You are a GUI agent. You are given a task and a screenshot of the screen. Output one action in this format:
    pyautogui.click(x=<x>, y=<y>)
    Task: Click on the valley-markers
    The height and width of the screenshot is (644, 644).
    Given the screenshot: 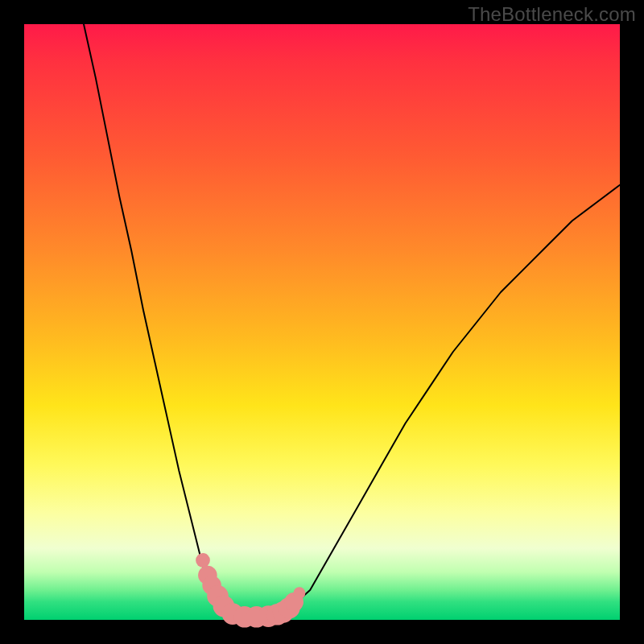 What is the action you would take?
    pyautogui.click(x=250, y=591)
    